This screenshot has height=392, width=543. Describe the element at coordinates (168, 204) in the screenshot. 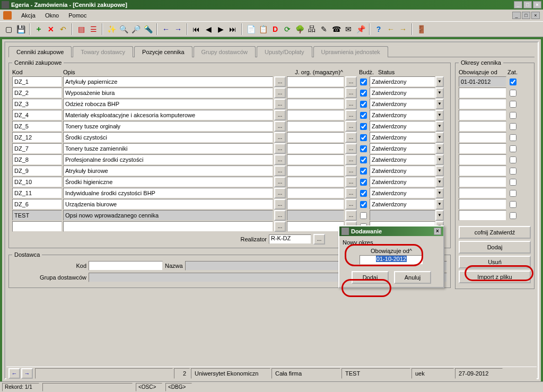

I see `cell-opis: Urządzenia biurowe` at that location.